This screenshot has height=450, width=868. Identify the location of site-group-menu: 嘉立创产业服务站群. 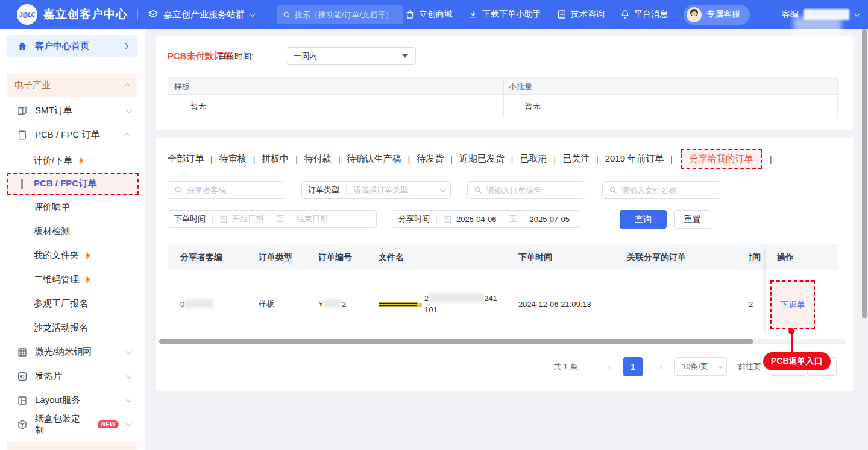
(201, 14).